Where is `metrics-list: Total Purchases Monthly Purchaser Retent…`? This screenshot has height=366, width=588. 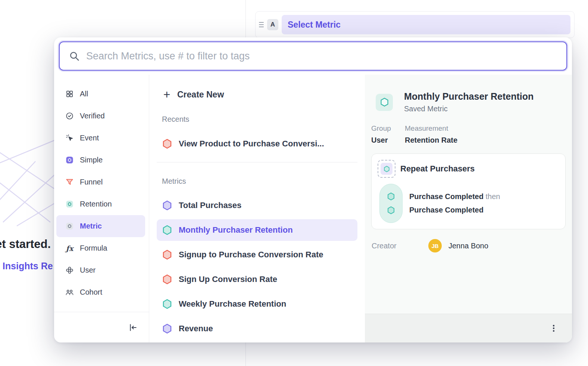
metrics-list: Total Purchases Monthly Purchaser Retent… is located at coordinates (257, 263).